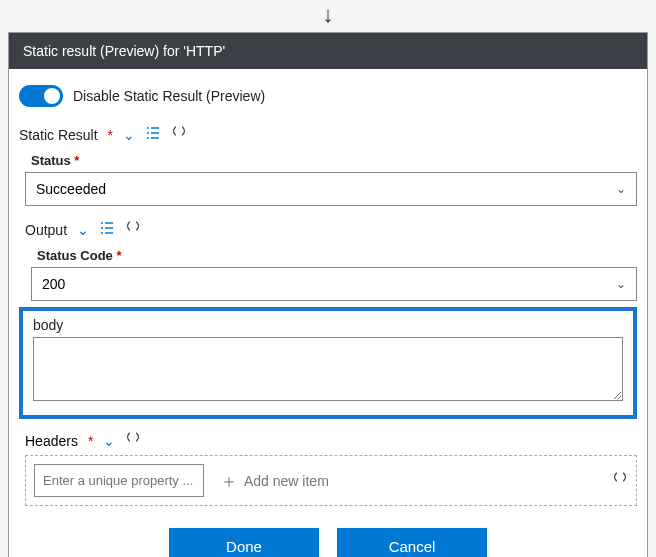  I want to click on headers-section-label: Headers * ⌄, so click(328, 440).